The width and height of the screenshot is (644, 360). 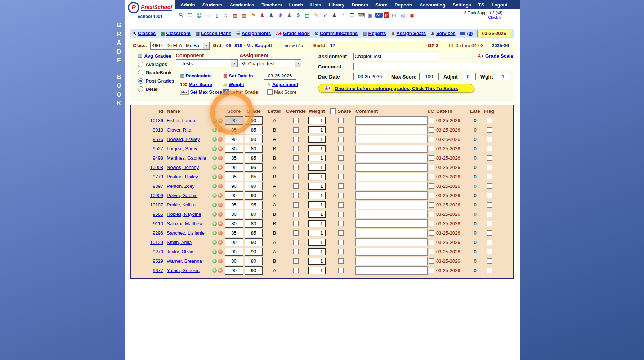 I want to click on class-select: 4667 - 06 ELA - Mr. Ba ▼, so click(x=180, y=46).